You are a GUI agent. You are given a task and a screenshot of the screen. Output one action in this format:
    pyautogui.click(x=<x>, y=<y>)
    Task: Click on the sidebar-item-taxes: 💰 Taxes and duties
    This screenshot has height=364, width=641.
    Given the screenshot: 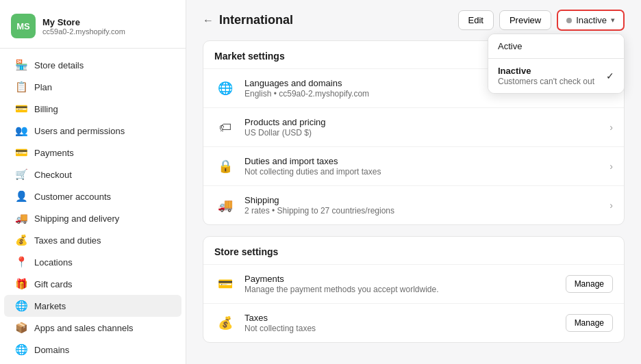 What is the action you would take?
    pyautogui.click(x=93, y=240)
    